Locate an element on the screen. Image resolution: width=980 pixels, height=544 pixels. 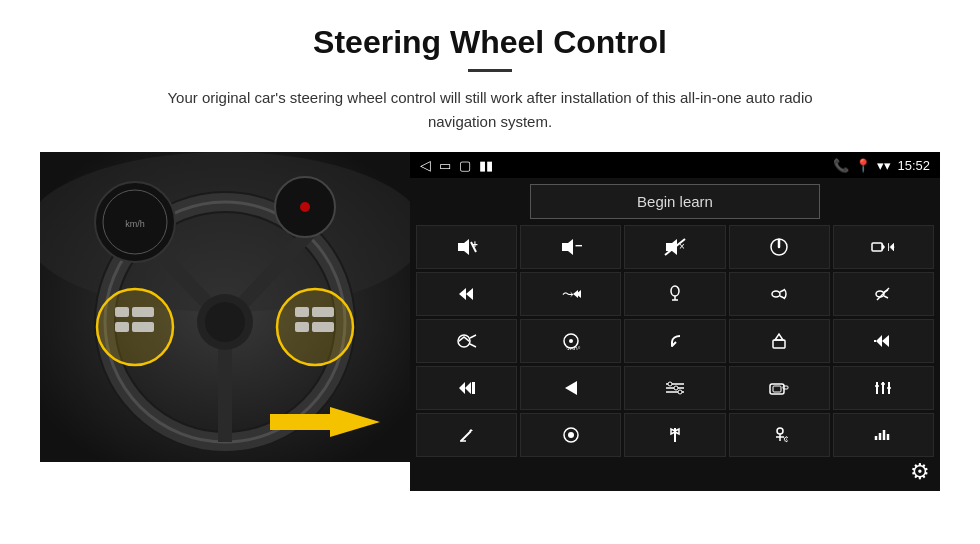
back-arrow-icon: ◁ is located at coordinates (426, 165).